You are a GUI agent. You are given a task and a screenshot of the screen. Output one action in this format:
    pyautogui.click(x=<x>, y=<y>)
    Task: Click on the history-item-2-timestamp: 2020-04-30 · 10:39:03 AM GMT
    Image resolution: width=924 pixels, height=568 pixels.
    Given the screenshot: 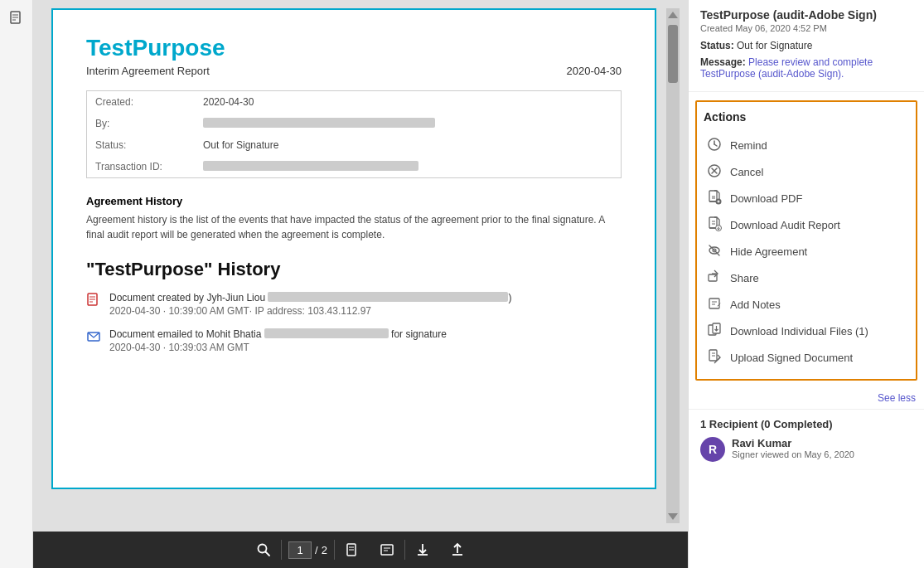 What is the action you would take?
    pyautogui.click(x=278, y=347)
    